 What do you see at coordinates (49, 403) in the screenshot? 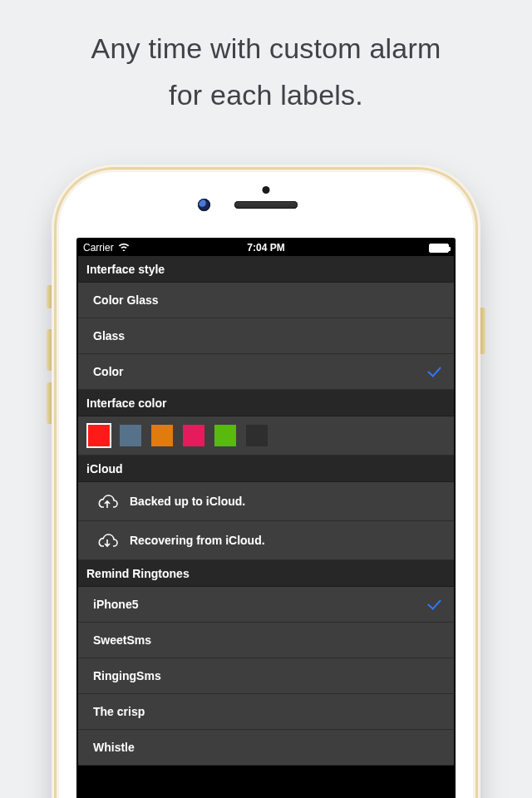
I see `phone-volume-down` at bounding box center [49, 403].